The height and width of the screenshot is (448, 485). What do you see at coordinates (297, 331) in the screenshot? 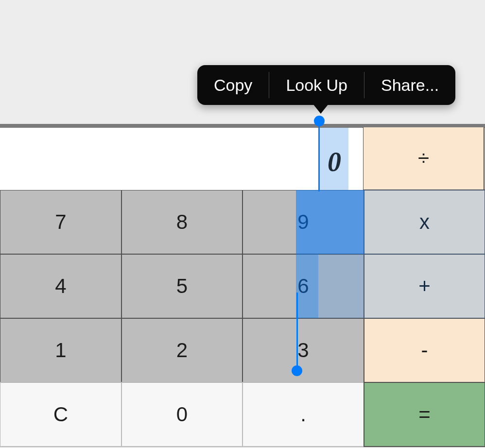
I see `selection-caret-line-bottom` at bounding box center [297, 331].